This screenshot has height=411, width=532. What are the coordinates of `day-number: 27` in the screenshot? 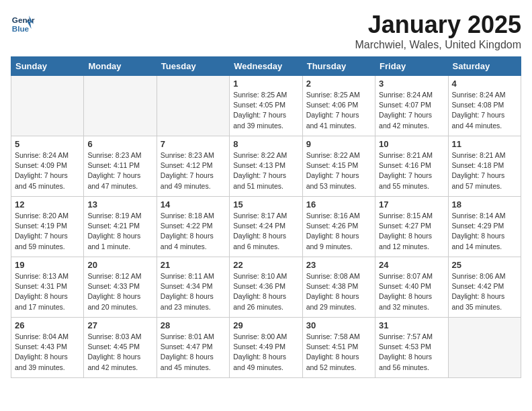 It's located at (120, 325).